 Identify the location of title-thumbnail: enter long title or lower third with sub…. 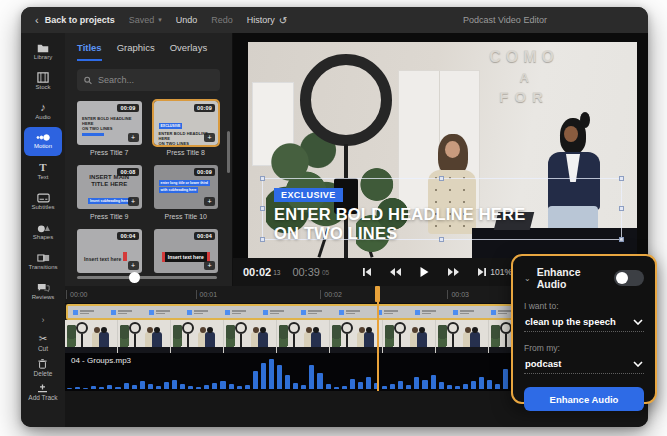
(186, 187).